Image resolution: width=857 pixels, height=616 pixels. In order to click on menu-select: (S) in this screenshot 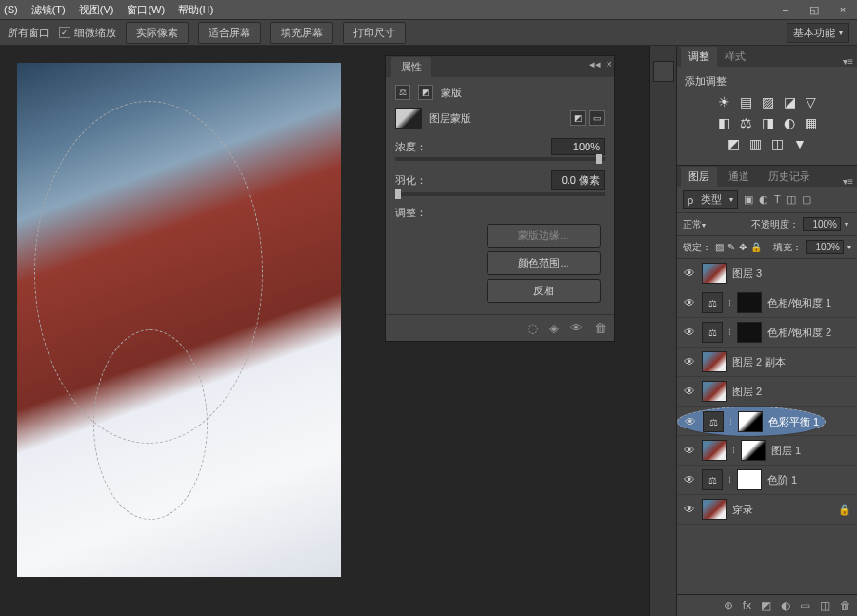, I will do `click(11, 10)`.